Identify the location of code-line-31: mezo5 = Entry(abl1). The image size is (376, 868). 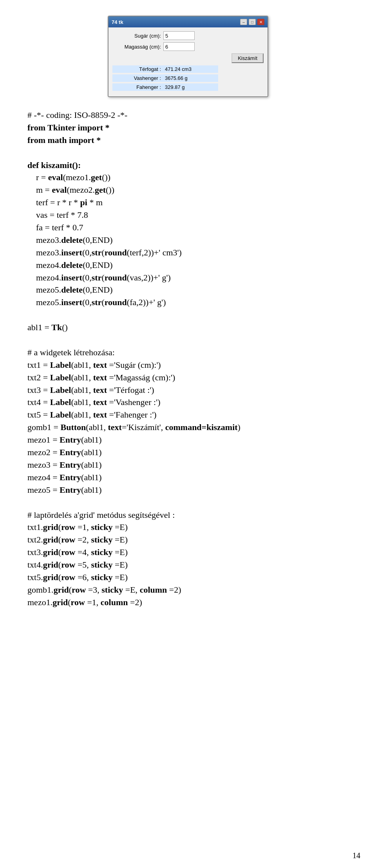
(188, 490).